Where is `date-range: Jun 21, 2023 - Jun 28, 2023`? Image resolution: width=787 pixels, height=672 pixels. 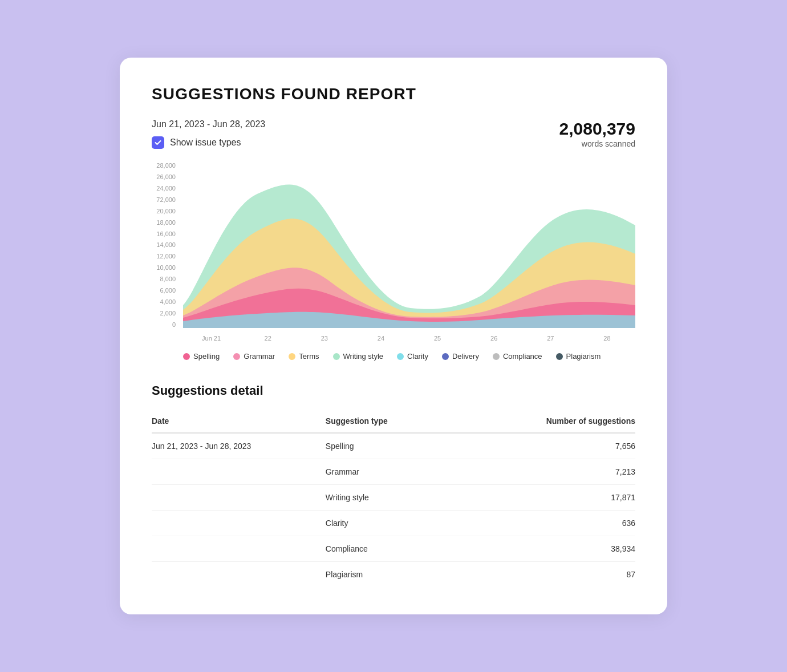 date-range: Jun 21, 2023 - Jun 28, 2023 is located at coordinates (209, 124).